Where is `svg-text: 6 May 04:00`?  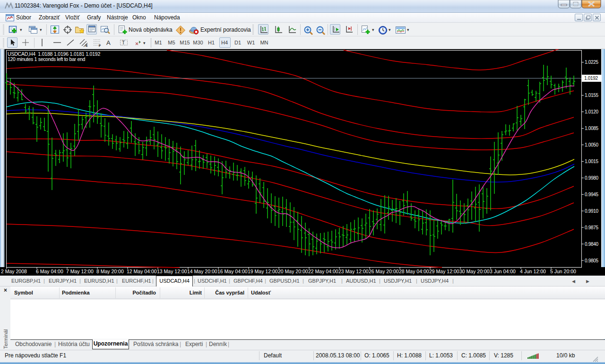 svg-text: 6 May 04:00 is located at coordinates (50, 271).